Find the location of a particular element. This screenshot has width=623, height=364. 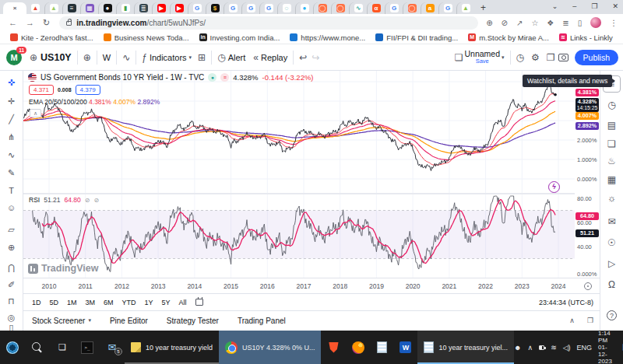

zoom-icon: ⊕ is located at coordinates (489, 23).